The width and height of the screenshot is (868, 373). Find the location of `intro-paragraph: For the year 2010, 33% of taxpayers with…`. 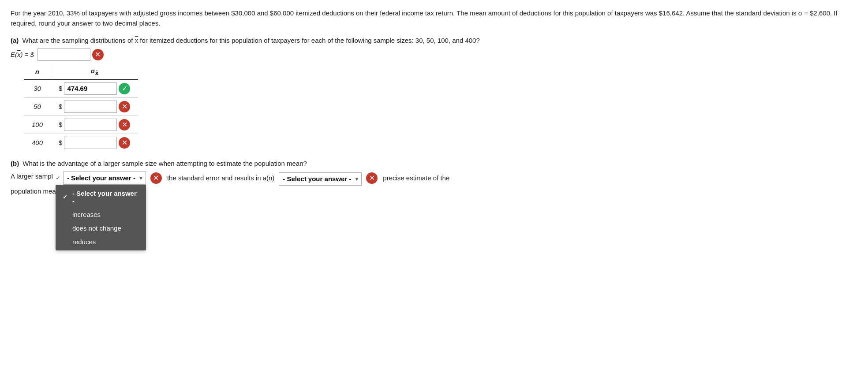

intro-paragraph: For the year 2010, 33% of taxpayers with… is located at coordinates (434, 19).